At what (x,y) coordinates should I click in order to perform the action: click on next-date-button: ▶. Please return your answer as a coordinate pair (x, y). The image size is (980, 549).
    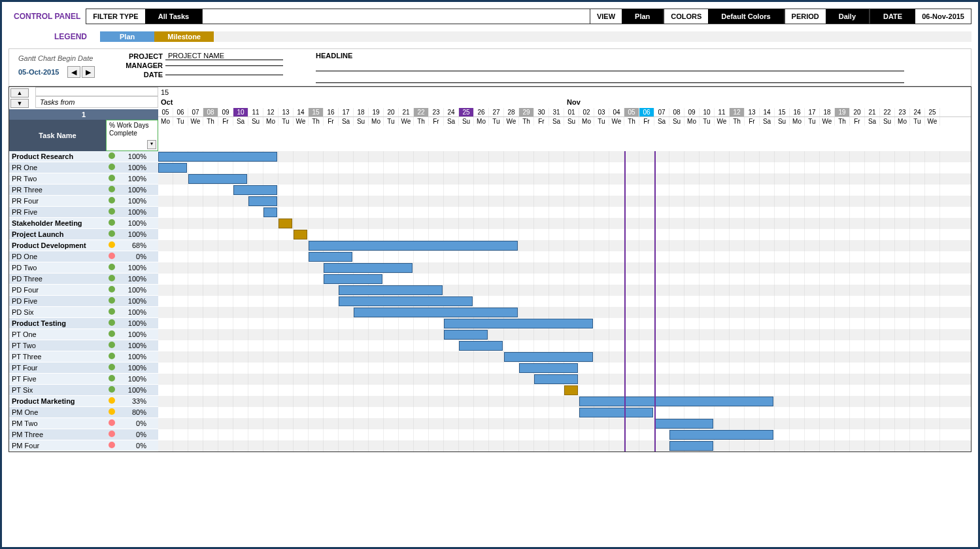
    Looking at the image, I should click on (88, 72).